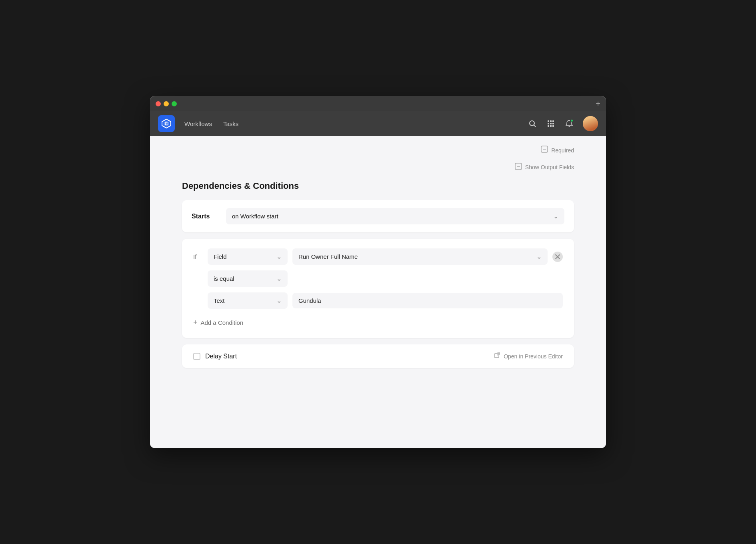  I want to click on show-output-button: Show Output Fields, so click(544, 167).